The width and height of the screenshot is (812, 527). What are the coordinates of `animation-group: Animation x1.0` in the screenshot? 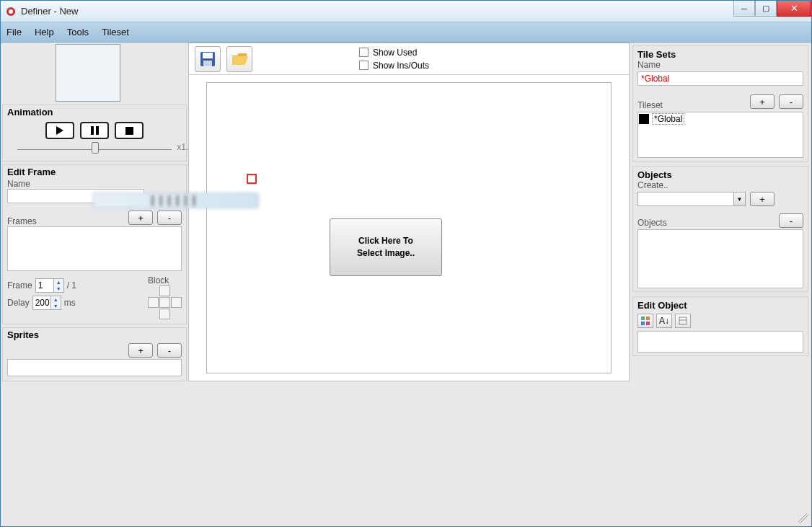 It's located at (94, 133).